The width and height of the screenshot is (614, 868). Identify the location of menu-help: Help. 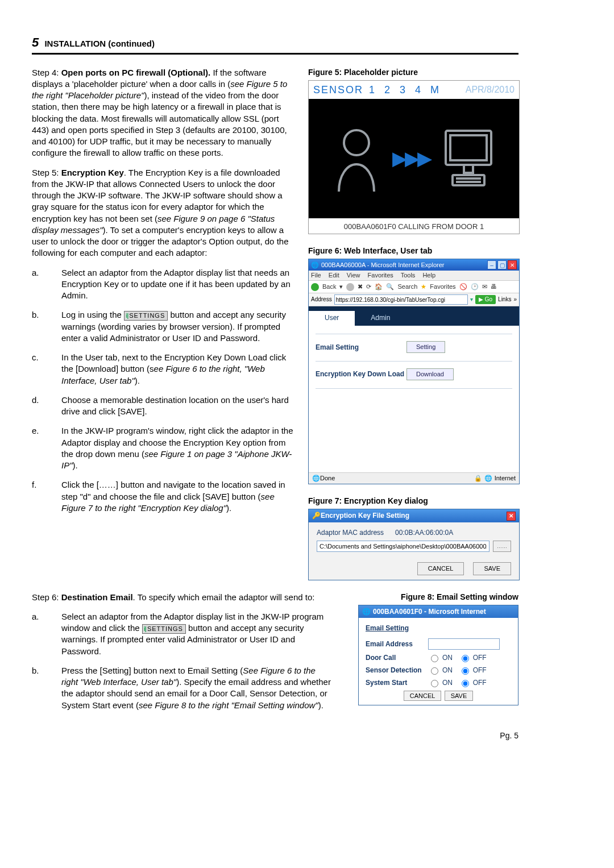
(429, 275).